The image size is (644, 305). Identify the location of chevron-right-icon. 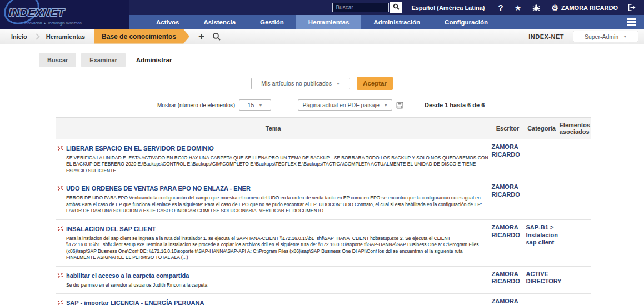
(37, 37).